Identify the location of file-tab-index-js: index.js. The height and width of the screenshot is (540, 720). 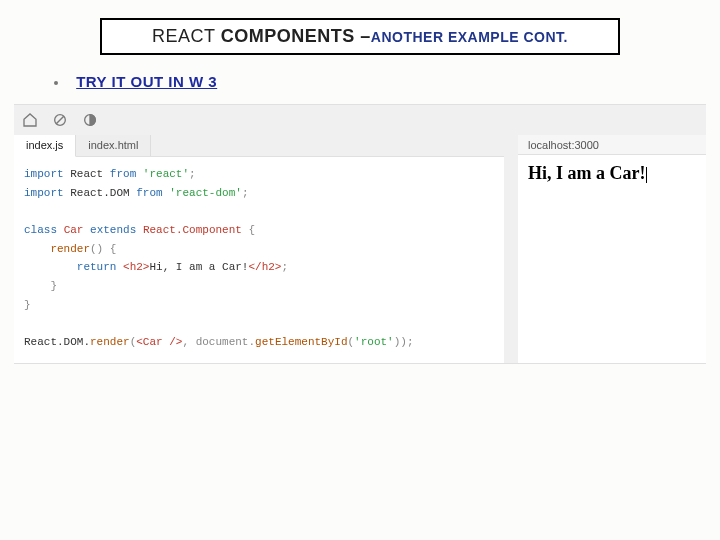
(45, 146).